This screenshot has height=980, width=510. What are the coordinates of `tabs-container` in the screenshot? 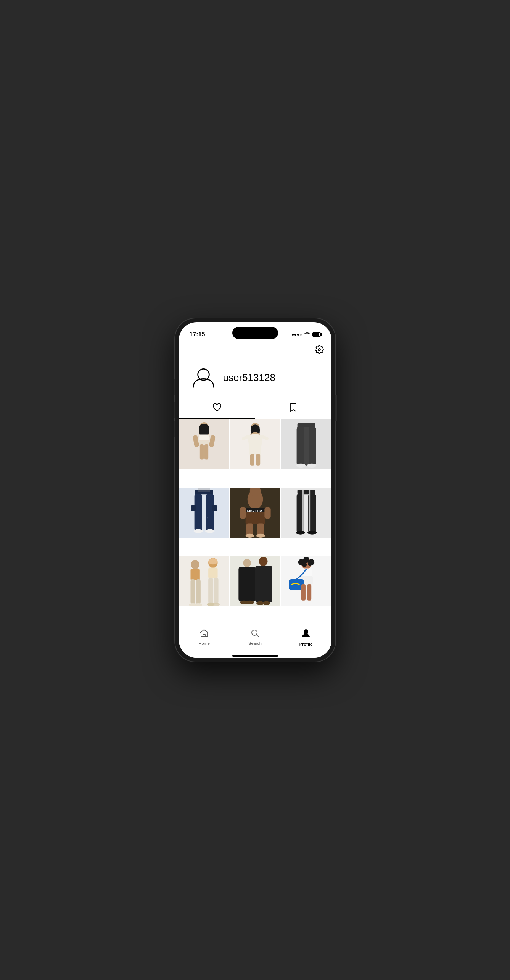 It's located at (255, 409).